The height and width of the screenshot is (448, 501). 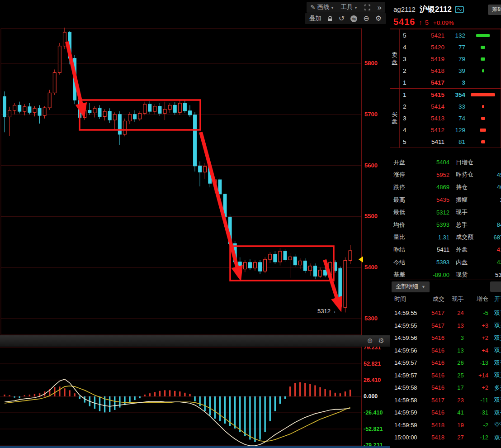 What do you see at coordinates (495, 388) in the screenshot?
I see `trade-open-close: 多开` at bounding box center [495, 388].